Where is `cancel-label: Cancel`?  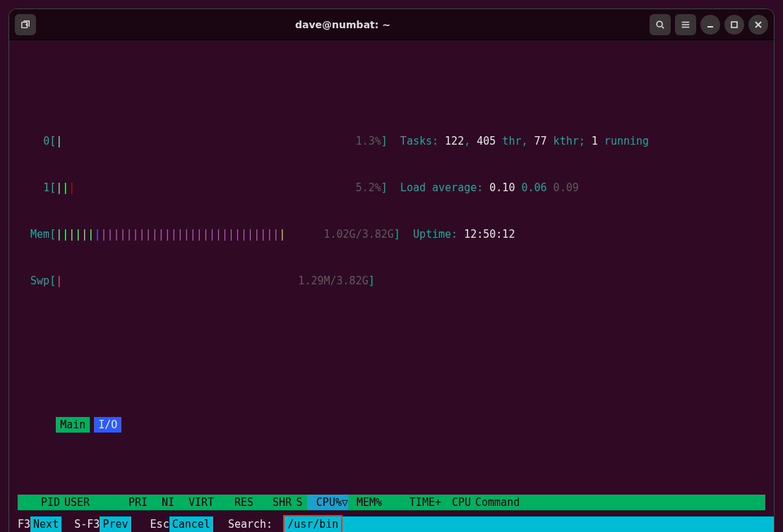
cancel-label: Cancel is located at coordinates (191, 524).